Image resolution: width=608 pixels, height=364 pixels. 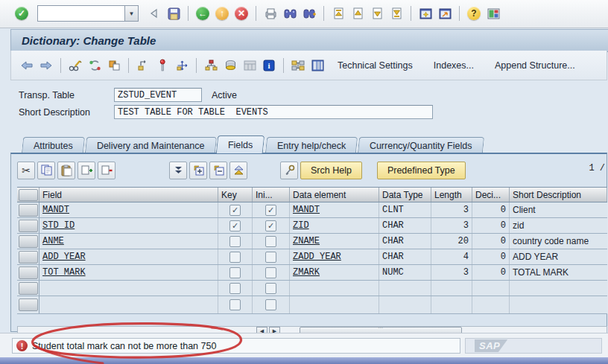 What do you see at coordinates (129, 195) in the screenshot?
I see `column-header-field: Field` at bounding box center [129, 195].